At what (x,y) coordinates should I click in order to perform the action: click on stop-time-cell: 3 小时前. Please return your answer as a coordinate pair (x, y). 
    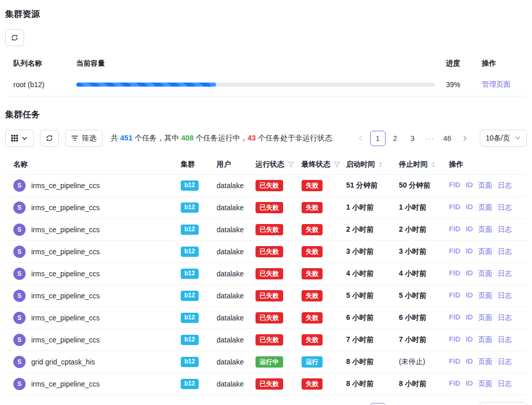
    Looking at the image, I should click on (420, 252).